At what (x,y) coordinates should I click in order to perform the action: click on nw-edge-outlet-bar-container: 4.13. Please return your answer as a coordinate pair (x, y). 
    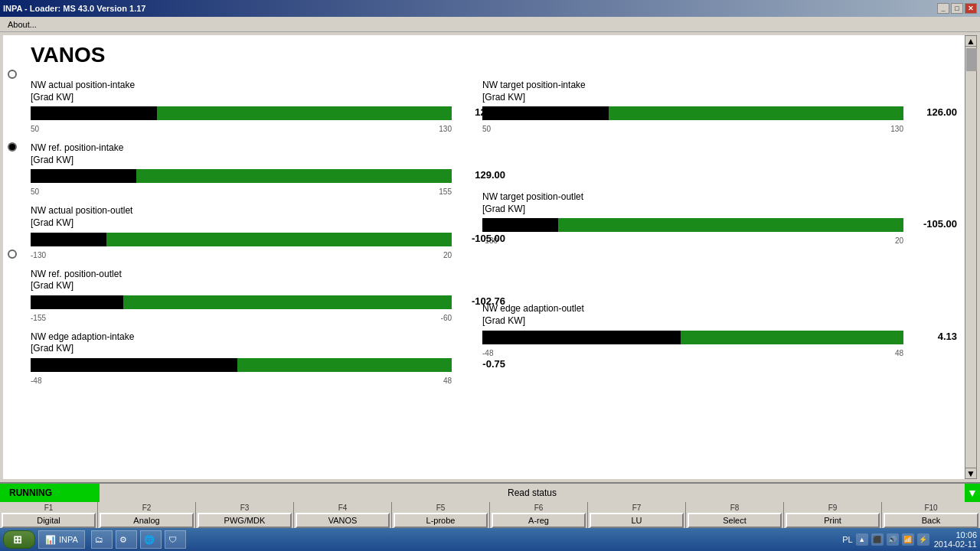
    Looking at the image, I should click on (693, 339).